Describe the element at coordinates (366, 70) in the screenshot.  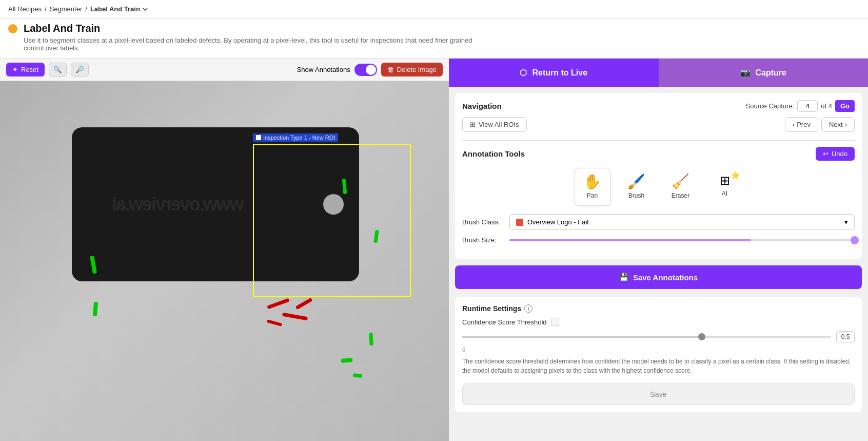
I see `show-annotations-toggle` at that location.